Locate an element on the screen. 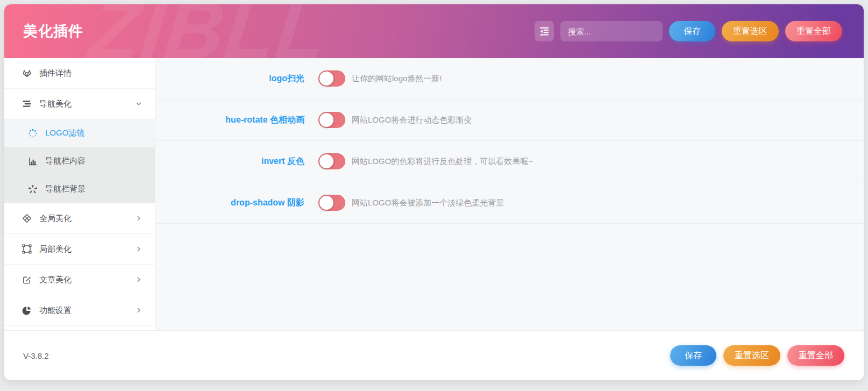  sidebar-item-label: LOGO滤镜 is located at coordinates (65, 133).